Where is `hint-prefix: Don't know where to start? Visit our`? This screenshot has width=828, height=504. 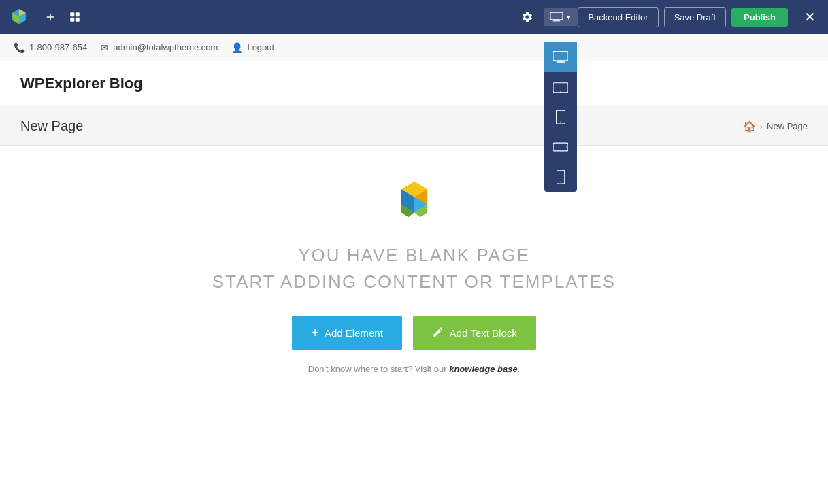 hint-prefix: Don't know where to start? Visit our is located at coordinates (378, 369).